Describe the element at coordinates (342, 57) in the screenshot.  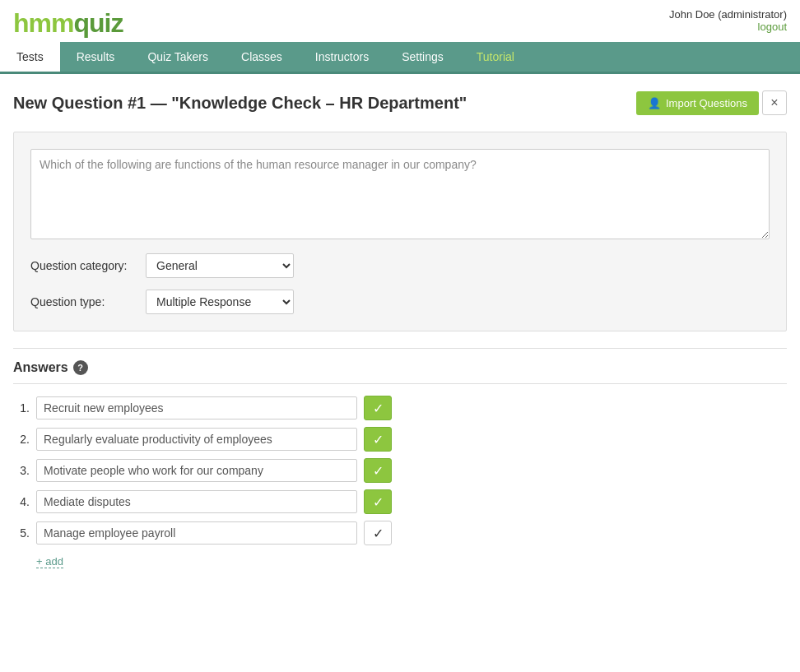
I see `nav-item-instructors: Instructors` at that location.